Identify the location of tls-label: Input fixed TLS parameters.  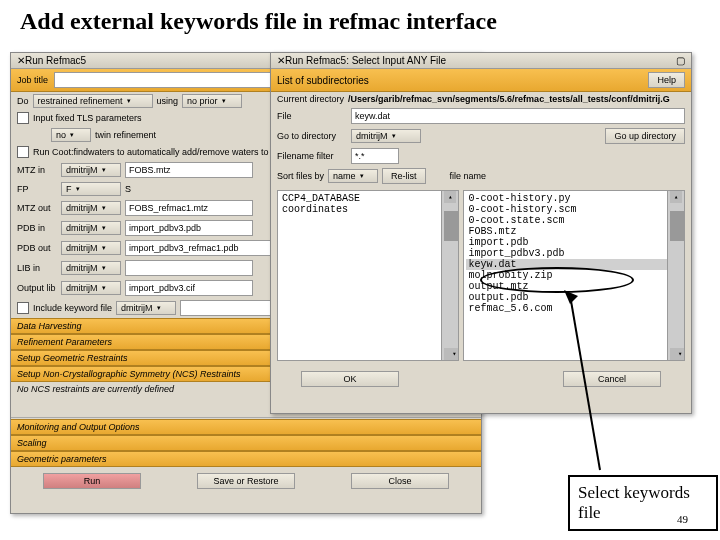
(87, 118).